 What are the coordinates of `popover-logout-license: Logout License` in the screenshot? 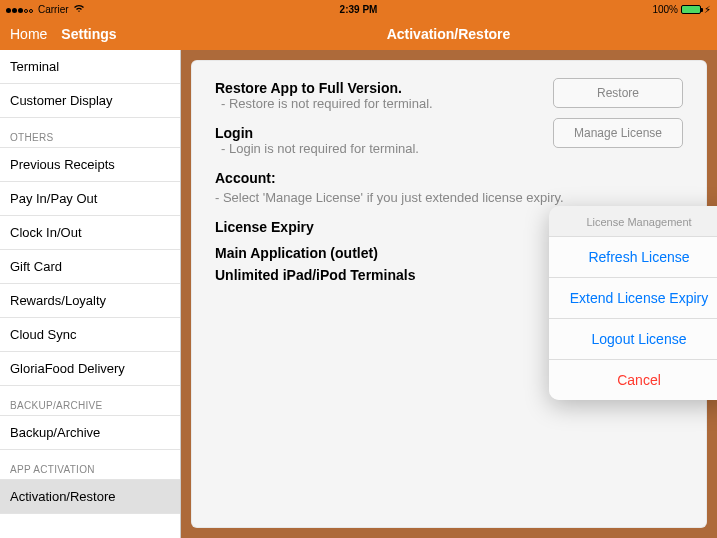 It's located at (633, 338).